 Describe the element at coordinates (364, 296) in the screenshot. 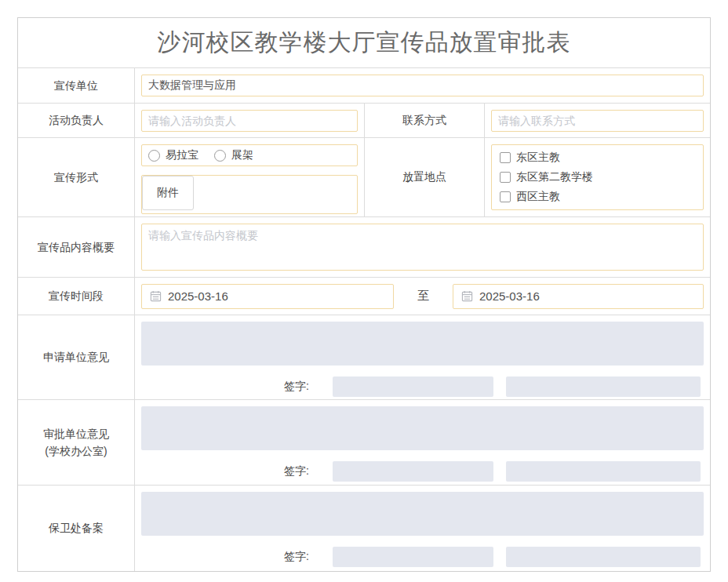

I see `row-period: 宣传时间段 2025-03-16` at that location.